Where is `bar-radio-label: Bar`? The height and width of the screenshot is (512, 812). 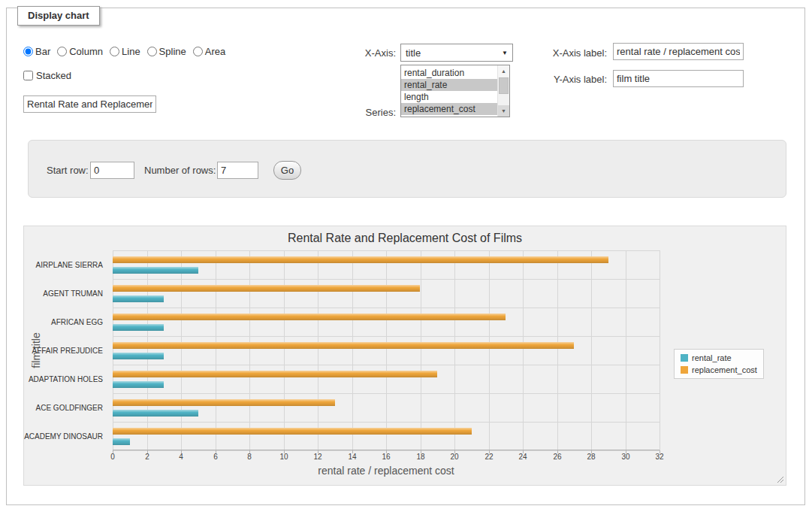 bar-radio-label: Bar is located at coordinates (43, 51).